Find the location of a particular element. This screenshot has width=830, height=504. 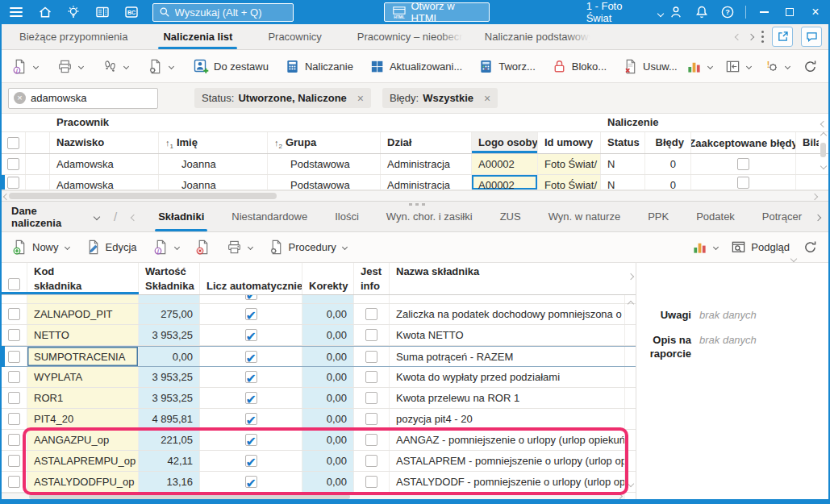

dane-naliczenia-menu: Dane naliczenia is located at coordinates (55, 216).